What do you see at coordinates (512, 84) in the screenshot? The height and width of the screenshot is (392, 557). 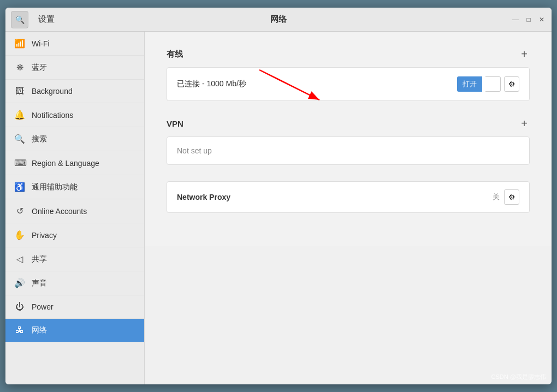 I see `wired-gear-icon: ⚙` at bounding box center [512, 84].